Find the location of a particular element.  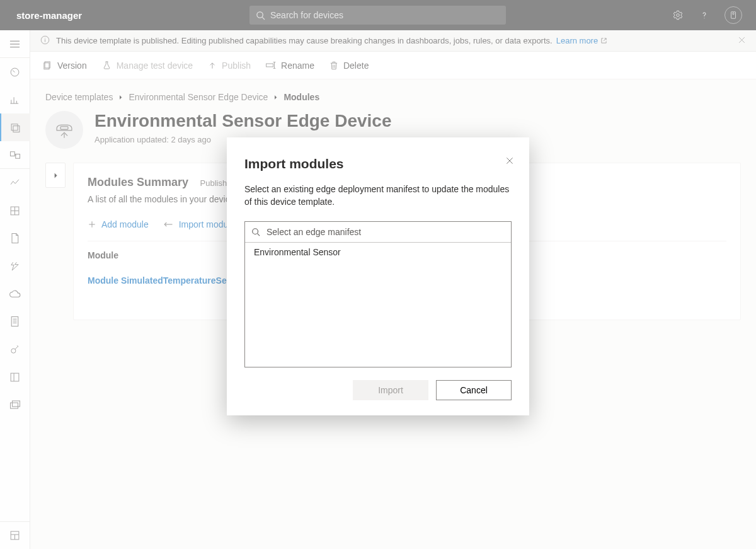

import-confirm-button: Import is located at coordinates (391, 390).